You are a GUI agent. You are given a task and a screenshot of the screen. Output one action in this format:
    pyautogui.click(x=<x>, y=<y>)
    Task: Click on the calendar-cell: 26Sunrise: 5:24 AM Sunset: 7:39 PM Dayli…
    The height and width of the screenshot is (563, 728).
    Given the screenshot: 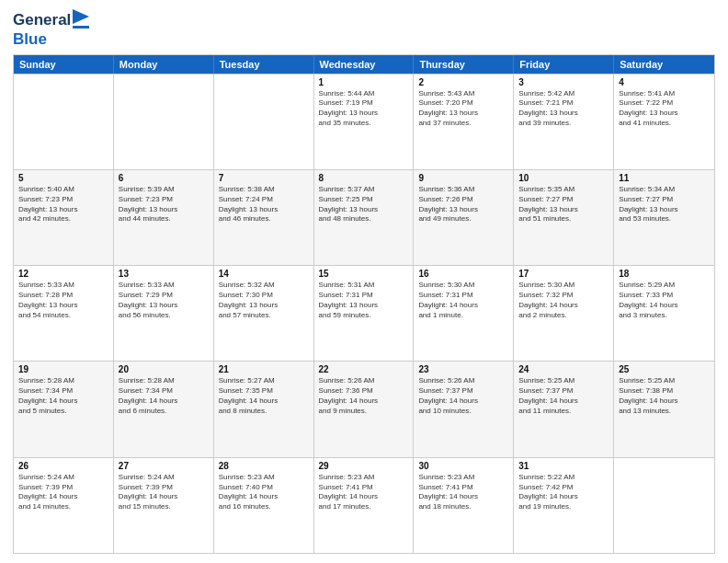 What is the action you would take?
    pyautogui.click(x=64, y=506)
    